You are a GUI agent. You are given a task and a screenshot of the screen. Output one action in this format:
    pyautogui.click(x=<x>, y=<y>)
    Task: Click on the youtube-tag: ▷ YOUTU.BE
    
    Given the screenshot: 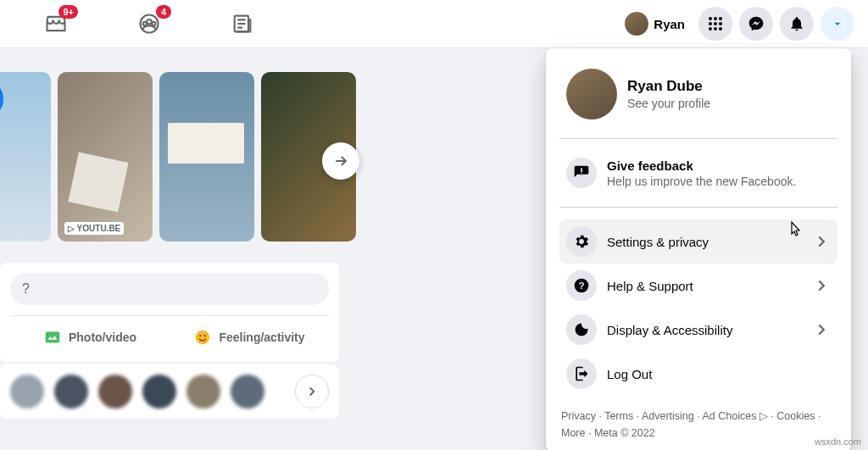 What is the action you would take?
    pyautogui.click(x=94, y=229)
    